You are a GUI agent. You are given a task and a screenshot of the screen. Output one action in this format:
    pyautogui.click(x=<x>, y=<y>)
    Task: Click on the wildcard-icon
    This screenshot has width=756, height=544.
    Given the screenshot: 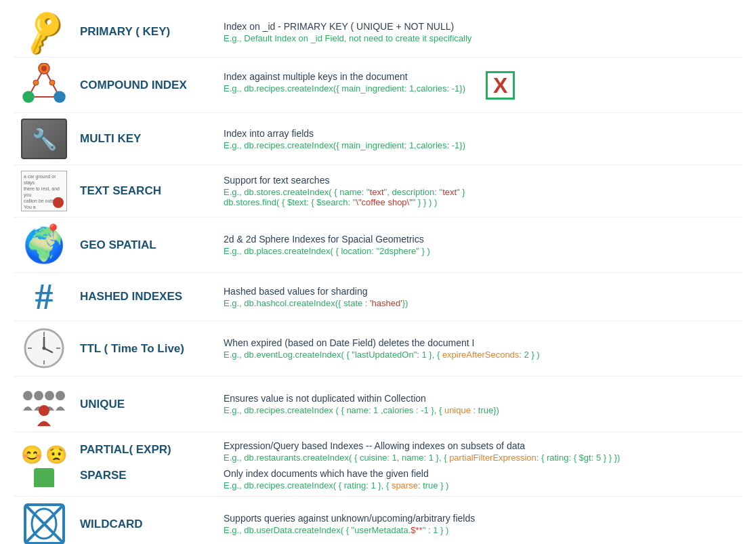 What is the action you would take?
    pyautogui.click(x=44, y=523)
    